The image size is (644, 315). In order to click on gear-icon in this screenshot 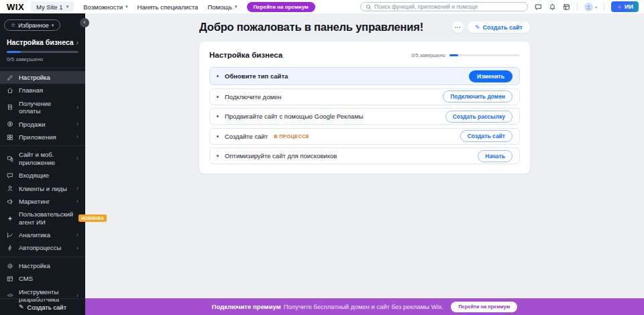, I will do `click(10, 266)`.